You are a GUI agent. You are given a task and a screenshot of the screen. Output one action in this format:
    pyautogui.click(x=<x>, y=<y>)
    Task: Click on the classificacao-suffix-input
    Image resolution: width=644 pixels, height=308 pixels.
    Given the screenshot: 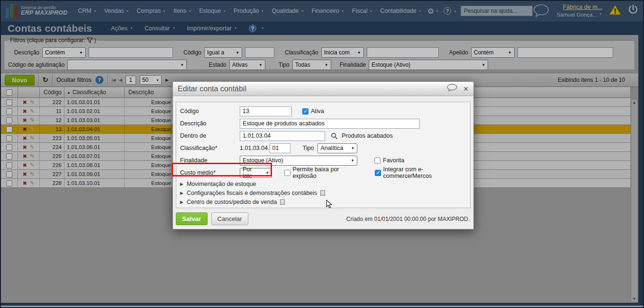 What is the action you would take?
    pyautogui.click(x=280, y=149)
    